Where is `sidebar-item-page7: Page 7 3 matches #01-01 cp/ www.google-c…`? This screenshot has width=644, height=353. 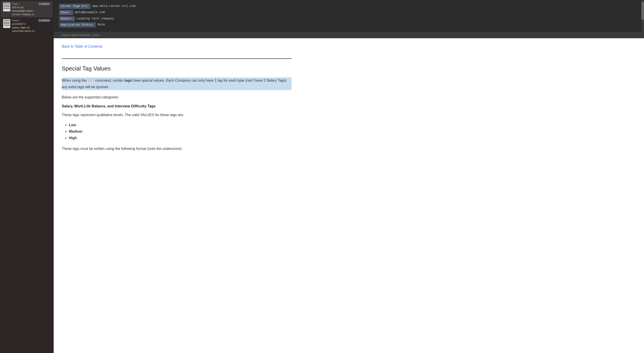
sidebar-item-page7: Page 7 3 matches #01-01 cp/ www.google-c… is located at coordinates (27, 9).